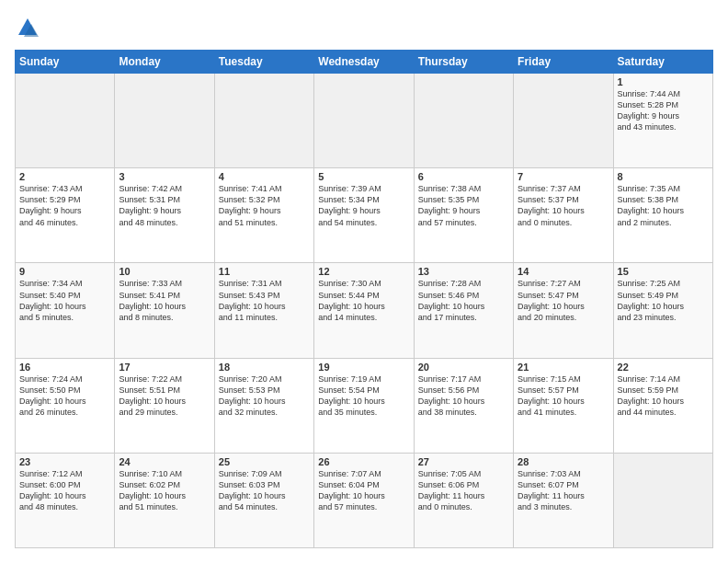 Image resolution: width=728 pixels, height=563 pixels. What do you see at coordinates (364, 396) in the screenshot?
I see `day-info: Sunrise: 7:19 AM Sunset: 5:54 PM Dayligh…` at bounding box center [364, 396].